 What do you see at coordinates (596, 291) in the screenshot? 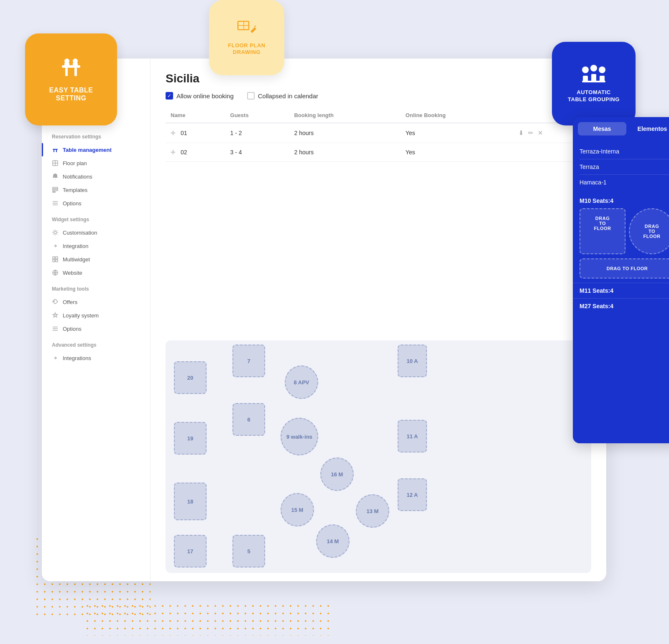
I see `section-m11-label: M11 Seats:4` at bounding box center [596, 291].